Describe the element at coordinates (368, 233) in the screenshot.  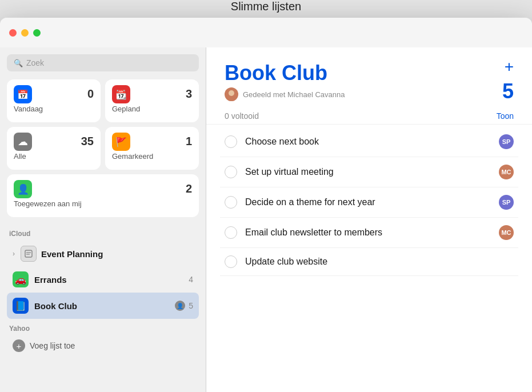
I see `task-text: Email club newsletter to members` at that location.